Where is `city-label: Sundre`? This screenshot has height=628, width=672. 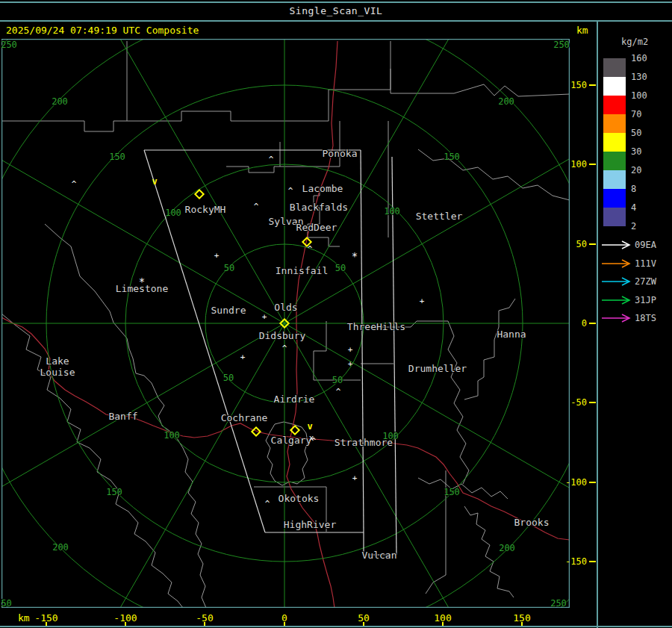
city-label: Sundre is located at coordinates (228, 311).